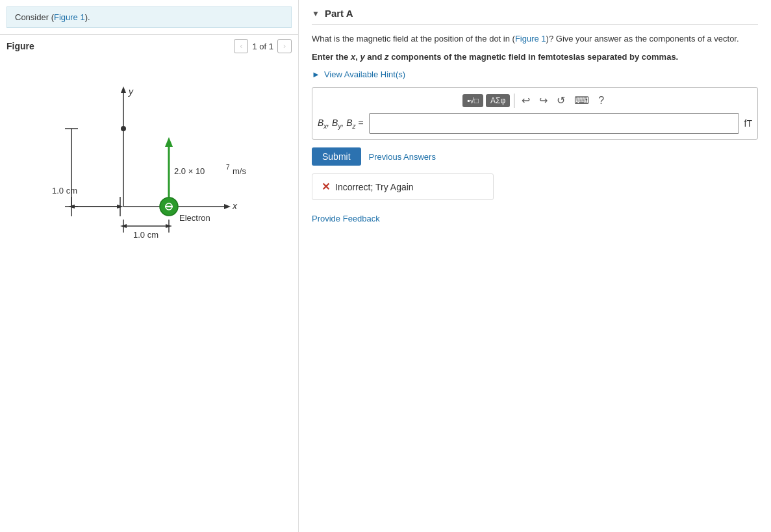  I want to click on redo-button: ↪, so click(543, 100).